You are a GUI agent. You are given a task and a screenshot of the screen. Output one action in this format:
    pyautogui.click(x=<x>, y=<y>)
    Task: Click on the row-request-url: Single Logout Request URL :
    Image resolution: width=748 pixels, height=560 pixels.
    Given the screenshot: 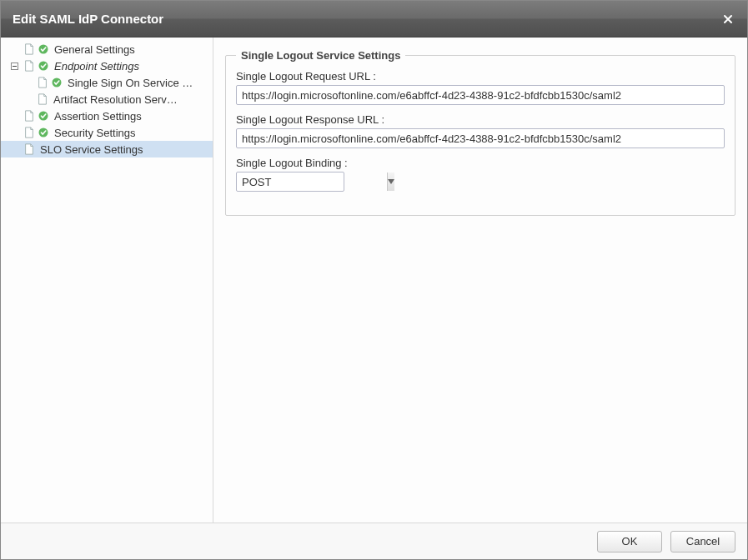 What is the action you would take?
    pyautogui.click(x=480, y=88)
    